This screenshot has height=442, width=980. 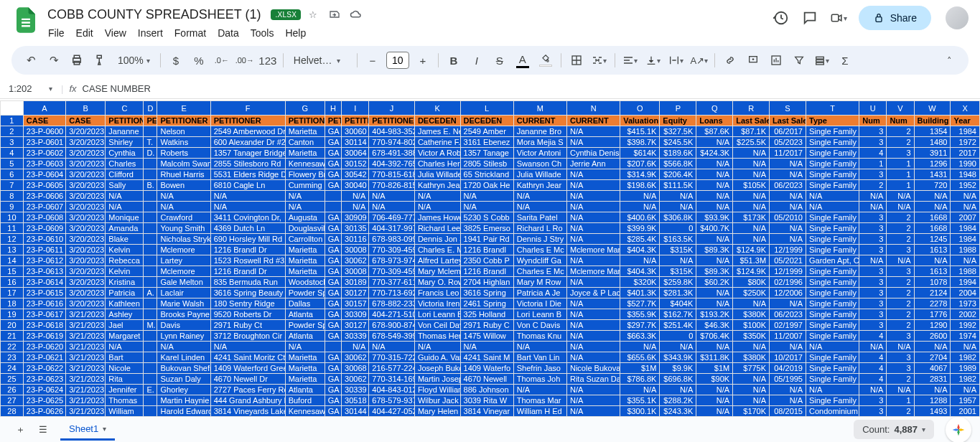 What do you see at coordinates (355, 108) in the screenshot?
I see `col-header: I` at bounding box center [355, 108].